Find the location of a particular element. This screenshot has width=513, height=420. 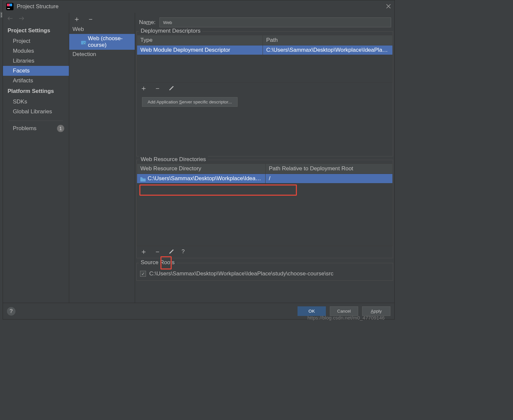

titlebar: Project Structure is located at coordinates (199, 7).